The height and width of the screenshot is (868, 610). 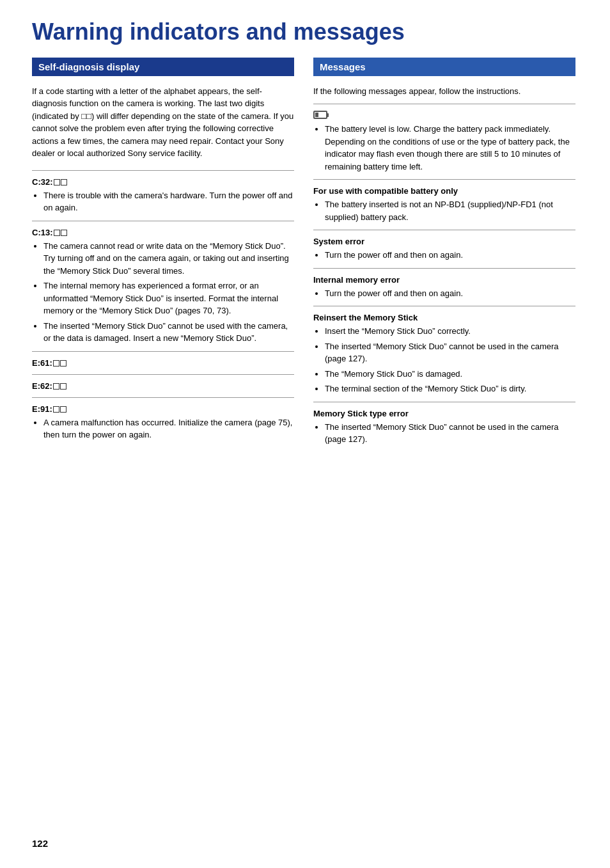 I want to click on c13-bullet-3: The inserted “Memory Stick Duo” cannot b…, so click(x=169, y=333).